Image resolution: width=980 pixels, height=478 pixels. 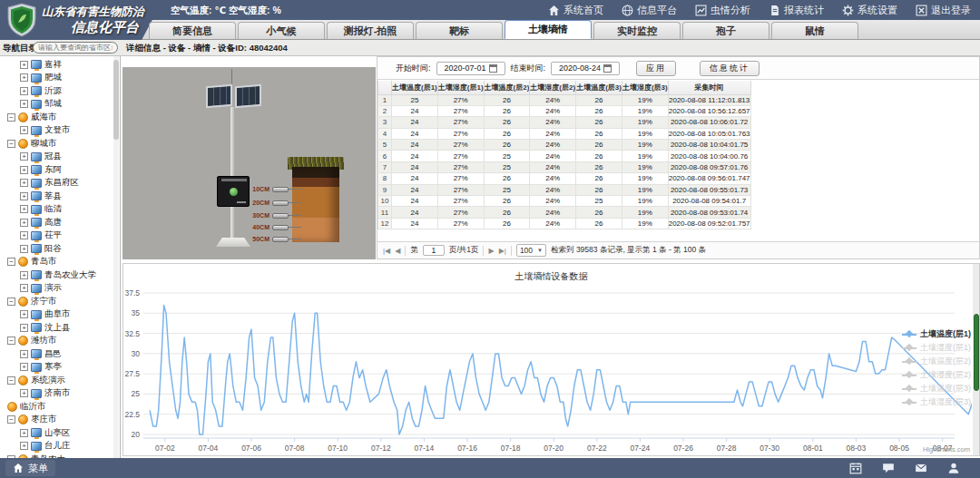 I want to click on legend-item-土壤温度(层3): 土壤温度(层3), so click(x=936, y=388).